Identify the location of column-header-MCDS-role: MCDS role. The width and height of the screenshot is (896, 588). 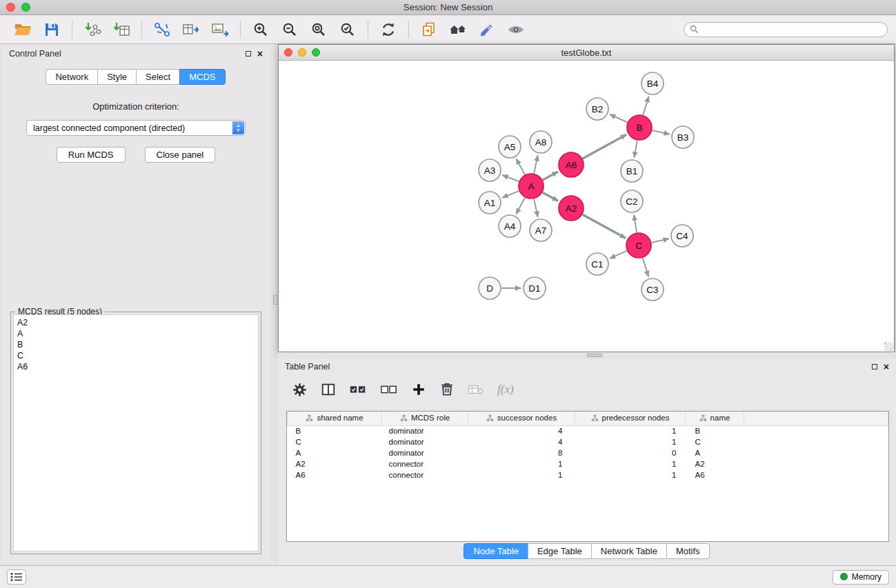
(425, 418).